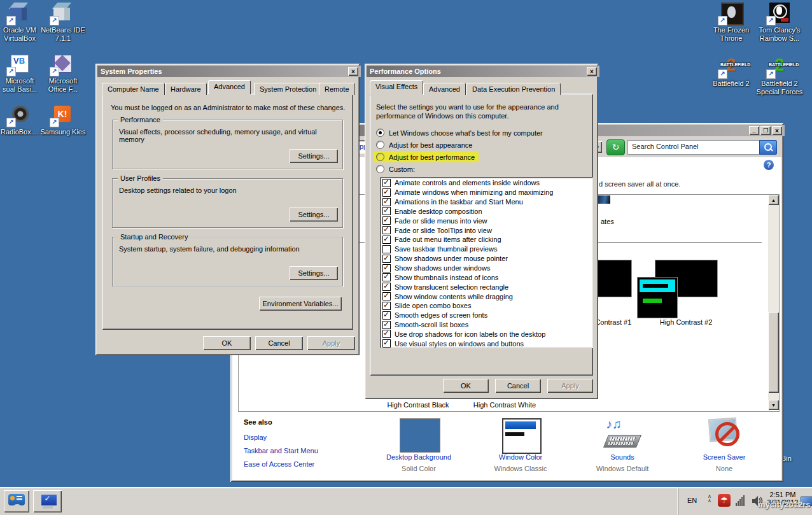 This screenshot has width=812, height=515. I want to click on radio-custom: Custom:, so click(396, 169).